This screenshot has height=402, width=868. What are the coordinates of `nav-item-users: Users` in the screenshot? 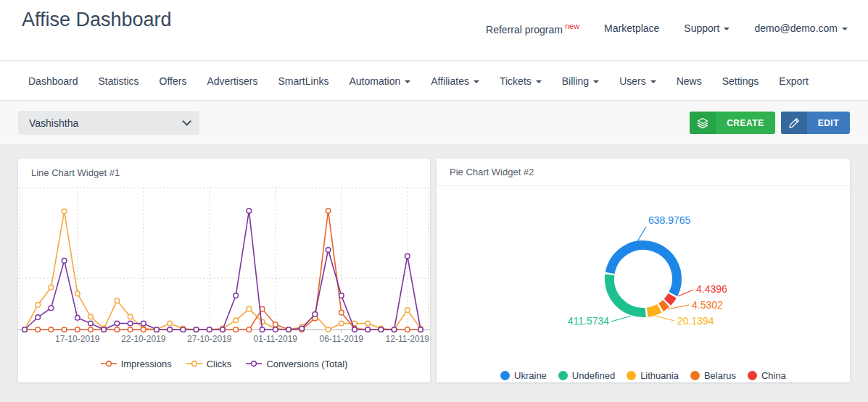 It's located at (638, 81).